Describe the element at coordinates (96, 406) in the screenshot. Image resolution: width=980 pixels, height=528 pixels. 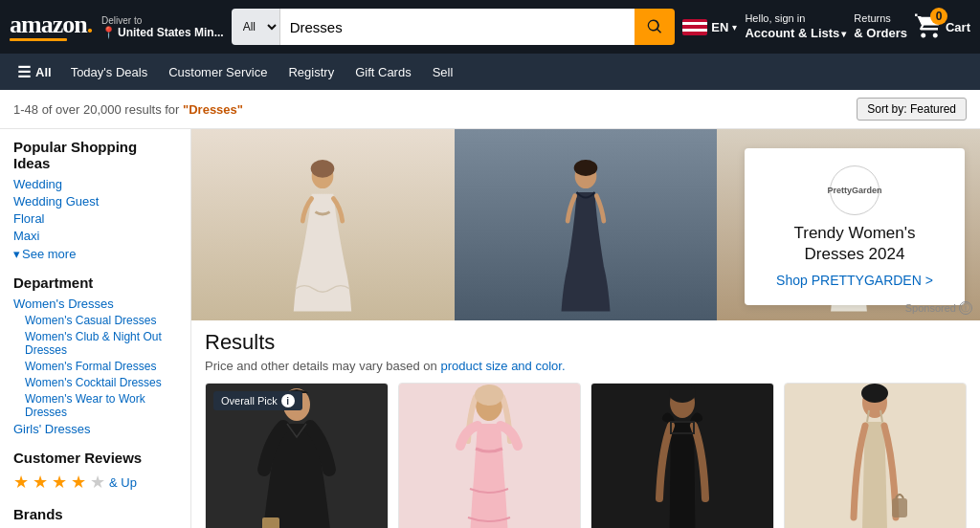
I see `dept-work-dresses: Women's Wear to Work Dresses` at that location.